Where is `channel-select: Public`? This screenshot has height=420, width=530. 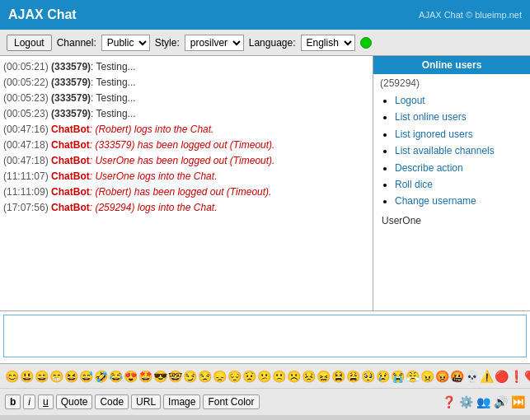
channel-select: Public is located at coordinates (125, 43).